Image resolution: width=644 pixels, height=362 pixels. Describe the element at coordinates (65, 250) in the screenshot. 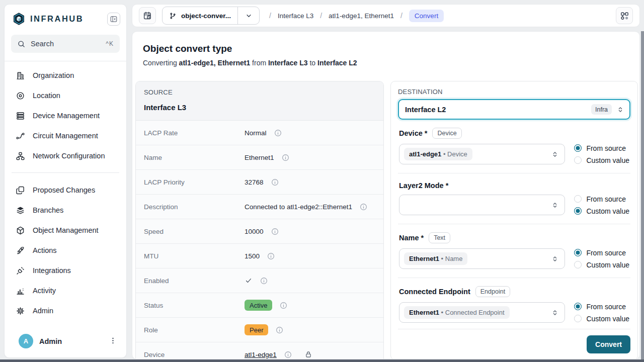

I see `sidebar-item-actions: Actions` at that location.